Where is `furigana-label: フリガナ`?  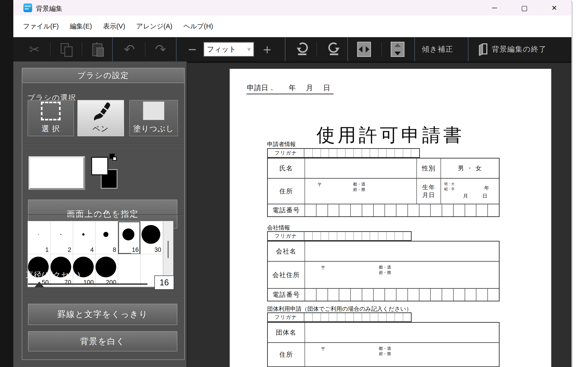
furigana-label: フリガナ is located at coordinates (286, 236).